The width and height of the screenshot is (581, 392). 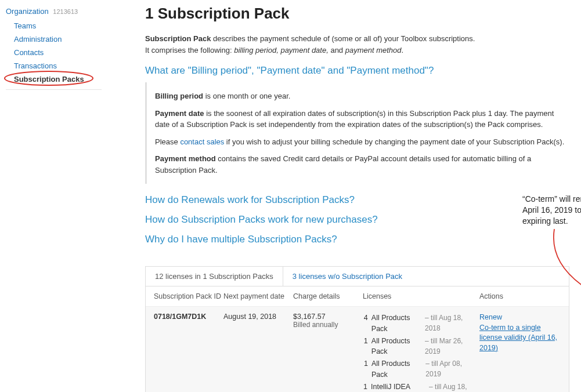 What do you see at coordinates (281, 50) in the screenshot?
I see `intro-em1: billing period, payment date,` at bounding box center [281, 50].